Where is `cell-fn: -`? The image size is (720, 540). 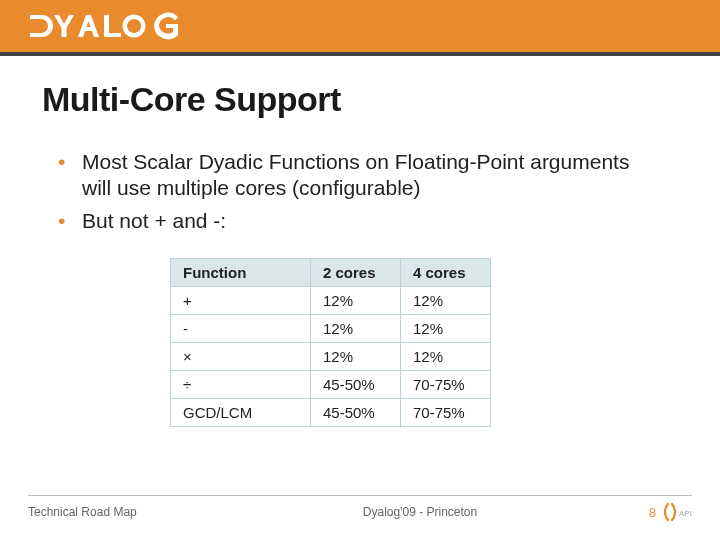
cell-fn: - is located at coordinates (241, 328).